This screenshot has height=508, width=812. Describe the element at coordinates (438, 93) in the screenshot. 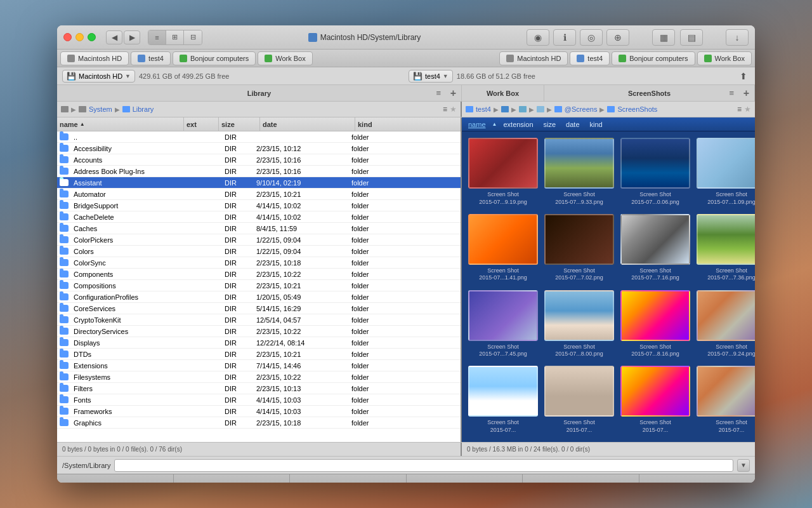

I see `left-panel-settings-icon: ≡` at that location.